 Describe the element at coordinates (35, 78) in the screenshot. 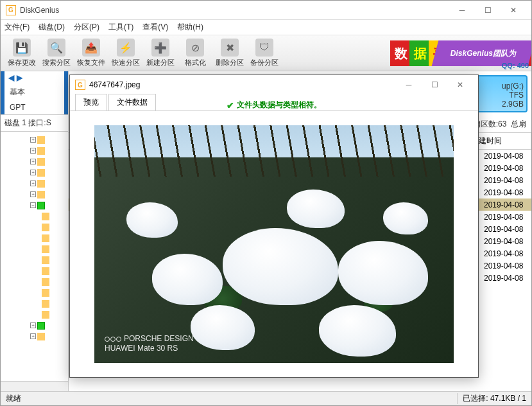

I see `nav-arrows: ◀ ▶` at that location.